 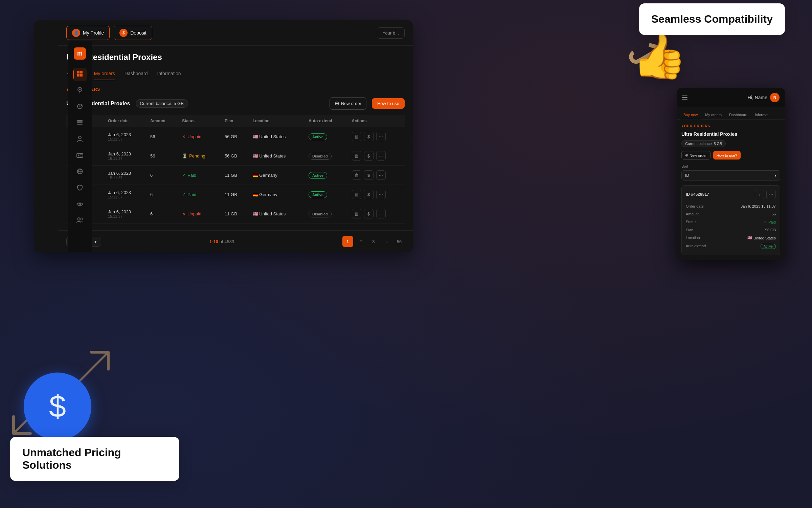 What do you see at coordinates (758, 98) in the screenshot?
I see `greeting-text: Hi, Name` at bounding box center [758, 98].